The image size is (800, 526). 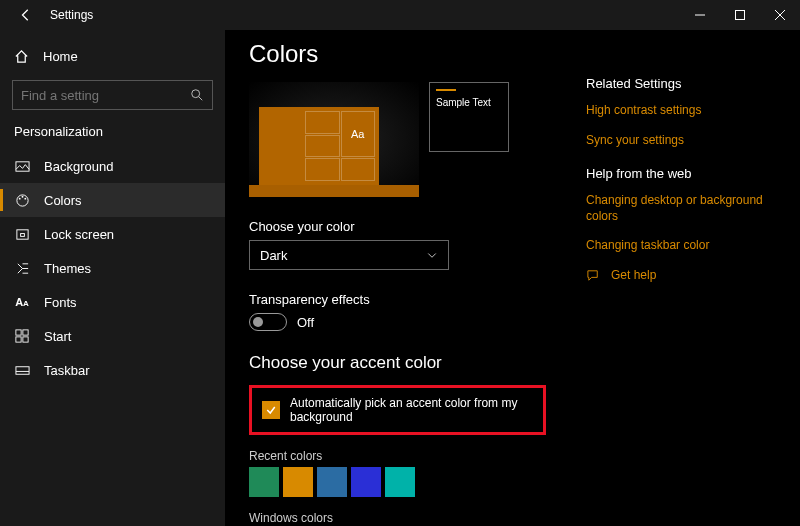 What do you see at coordinates (740, 15) in the screenshot?
I see `maximize-button` at bounding box center [740, 15].